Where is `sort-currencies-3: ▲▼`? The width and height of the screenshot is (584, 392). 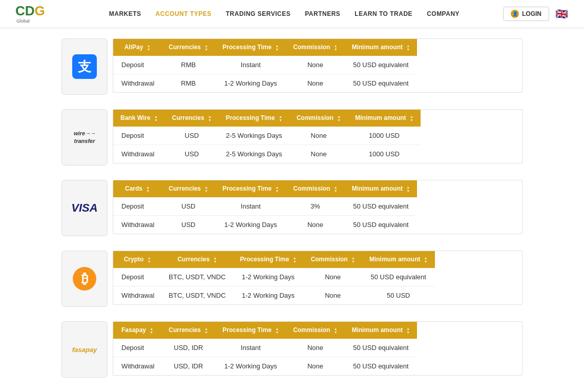
sort-currencies-3: ▲▼ is located at coordinates (206, 189).